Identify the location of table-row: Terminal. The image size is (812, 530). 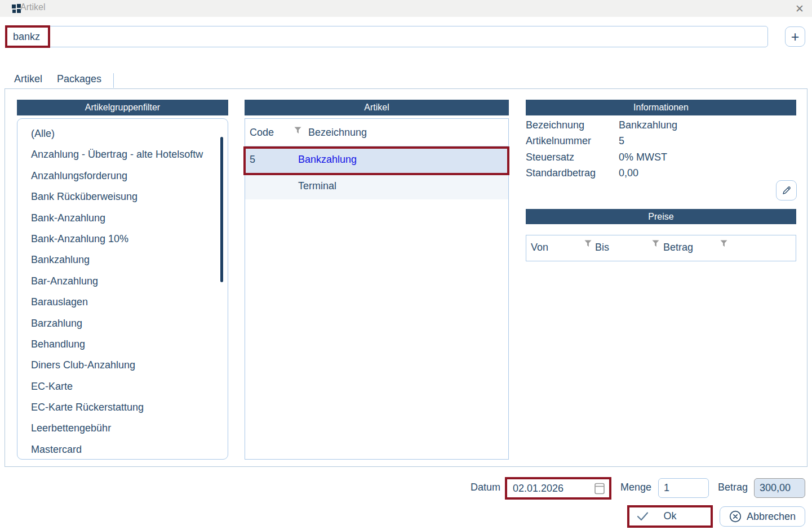
(376, 186).